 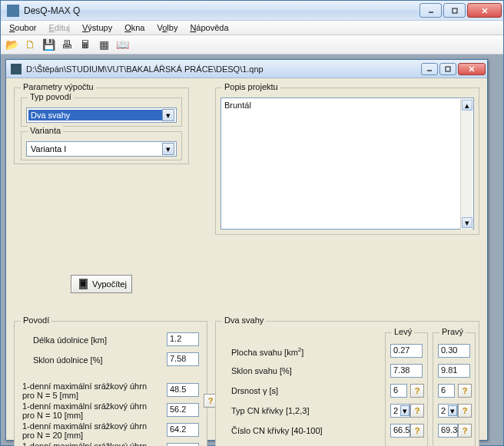 What do you see at coordinates (12, 45) in the screenshot?
I see `open-icon: 📂` at bounding box center [12, 45].